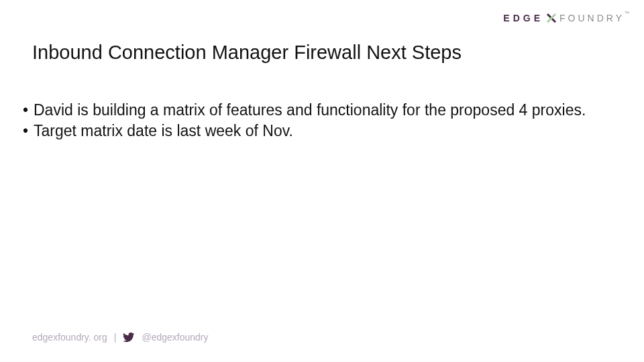 The height and width of the screenshot is (362, 644). What do you see at coordinates (174, 337) in the screenshot?
I see `footer-handle: @edgexfoundry` at bounding box center [174, 337].